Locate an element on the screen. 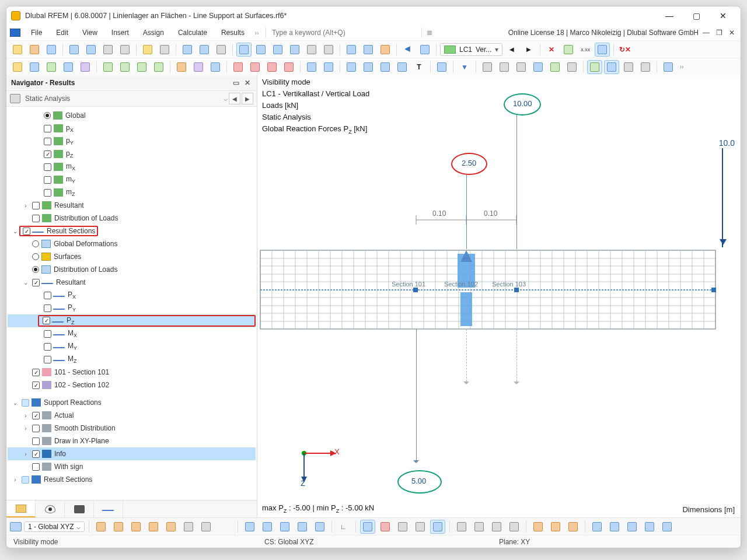 The height and width of the screenshot is (560, 747). tb2-sload is located at coordinates (289, 67).